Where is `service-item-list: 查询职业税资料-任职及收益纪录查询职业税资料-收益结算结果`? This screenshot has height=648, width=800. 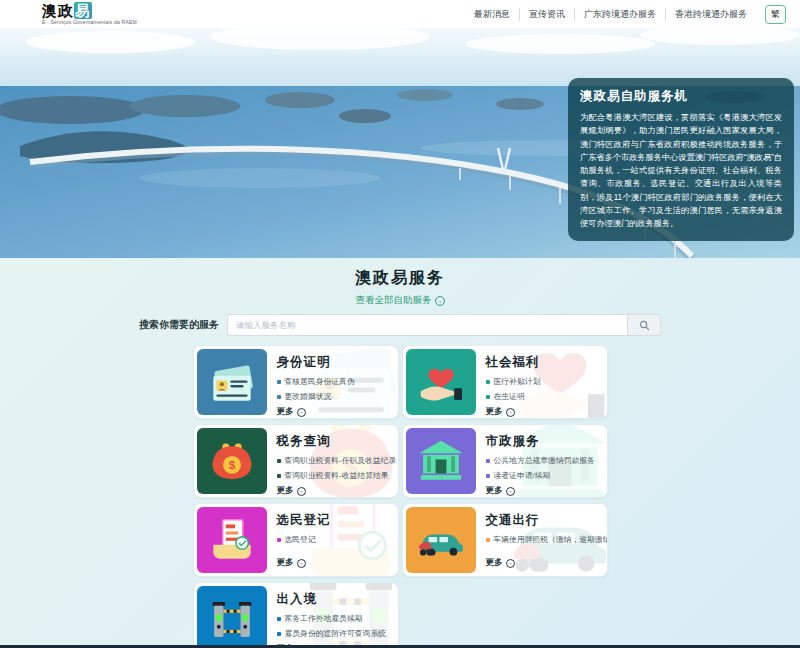
service-item-list: 查询职业税资料-任职及收益纪录查询职业税资料-收益结算结果 is located at coordinates (334, 470).